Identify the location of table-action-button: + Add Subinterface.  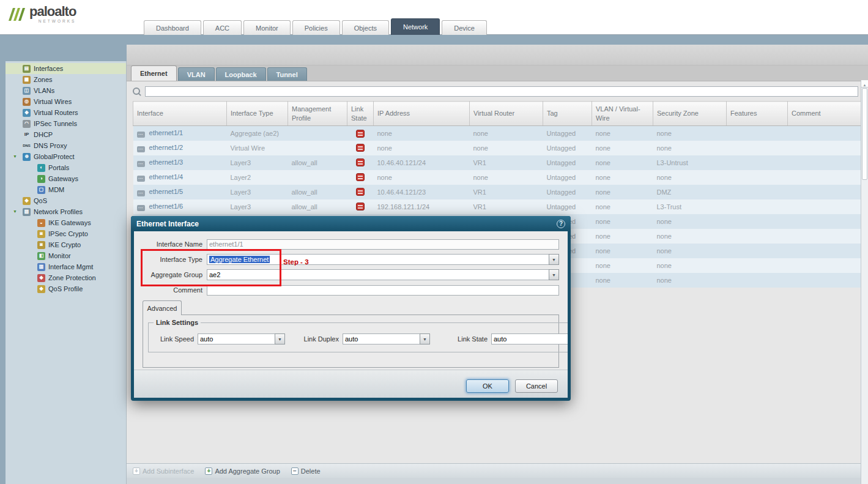
(163, 471).